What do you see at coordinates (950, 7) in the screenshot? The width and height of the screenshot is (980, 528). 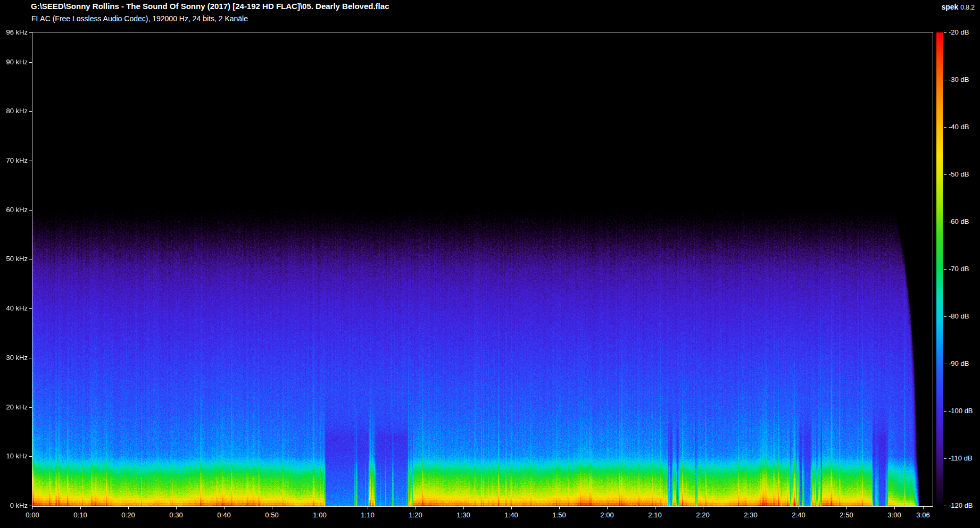 I see `app-name: spek` at bounding box center [950, 7].